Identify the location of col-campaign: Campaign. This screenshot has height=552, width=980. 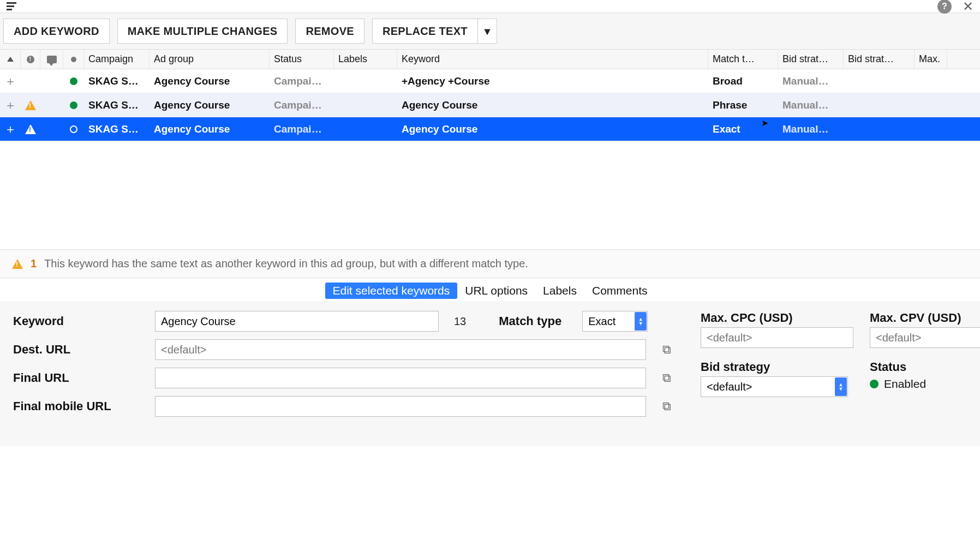
(117, 59).